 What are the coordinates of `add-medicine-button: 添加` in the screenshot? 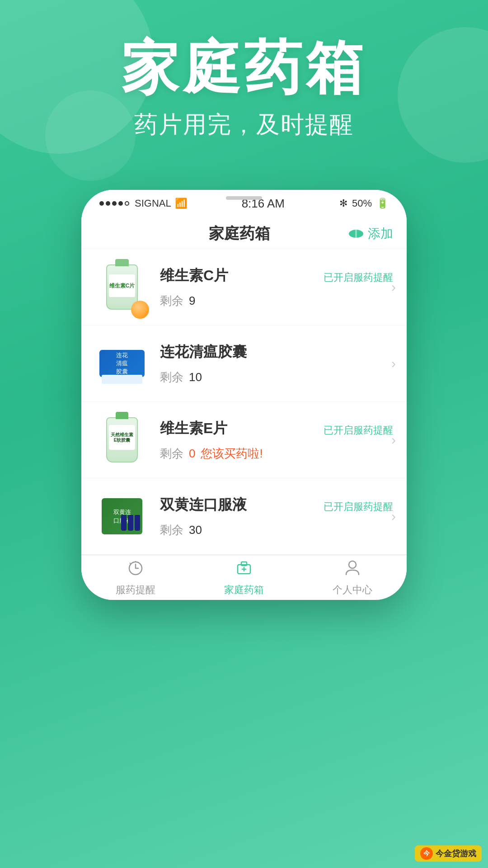 It's located at (371, 234).